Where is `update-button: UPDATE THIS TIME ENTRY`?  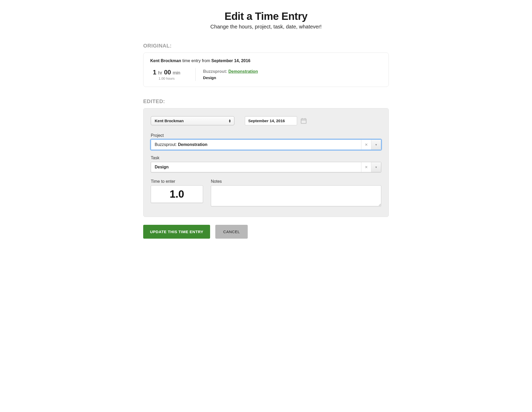 update-button: UPDATE THIS TIME ENTRY is located at coordinates (177, 232).